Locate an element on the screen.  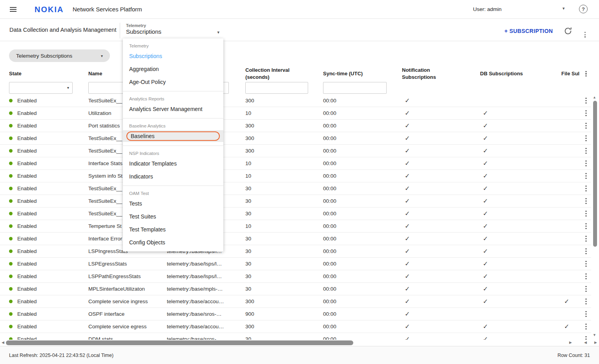
table-row: EnabledLSPIngressStatstelemetry:/base/ls… is located at coordinates (300, 251).